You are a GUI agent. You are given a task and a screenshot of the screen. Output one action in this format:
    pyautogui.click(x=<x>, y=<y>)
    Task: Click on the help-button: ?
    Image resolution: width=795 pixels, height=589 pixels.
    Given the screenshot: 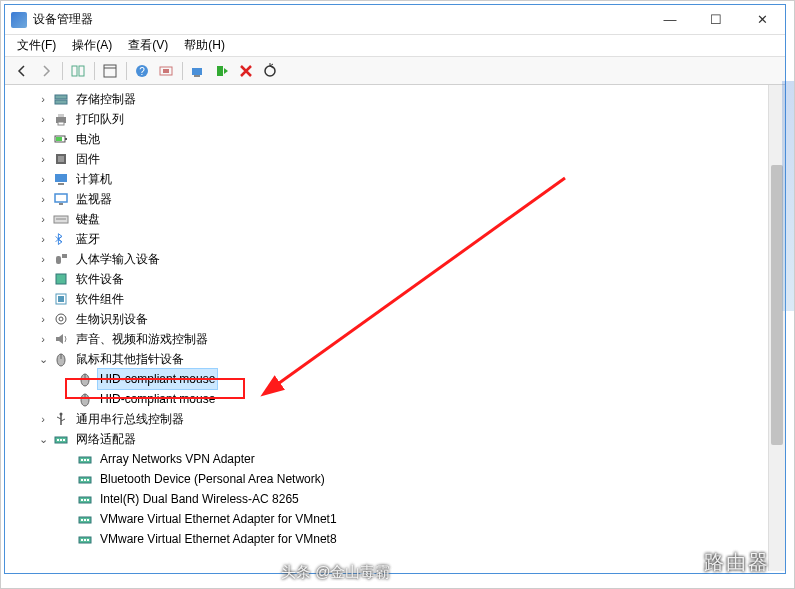 What is the action you would take?
    pyautogui.click(x=142, y=71)
    